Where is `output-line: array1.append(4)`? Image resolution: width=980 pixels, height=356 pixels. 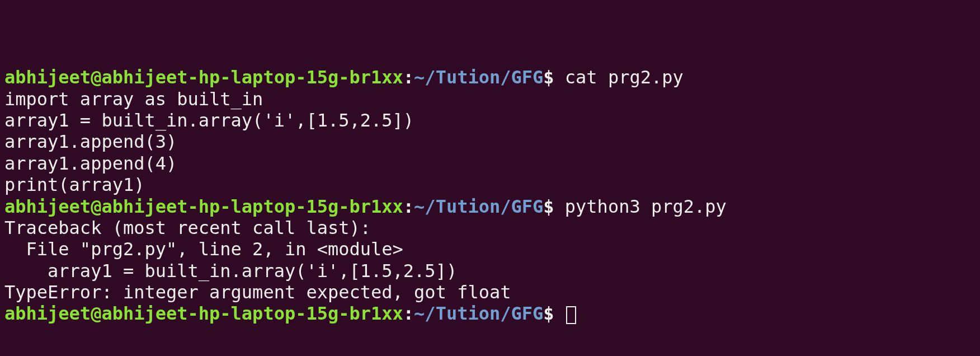
output-line: array1.append(4) is located at coordinates (490, 163).